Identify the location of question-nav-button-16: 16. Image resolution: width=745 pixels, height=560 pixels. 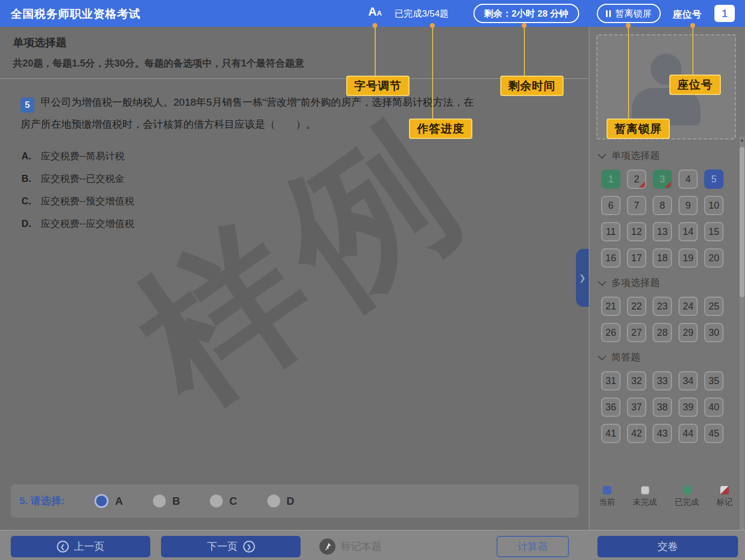
(611, 258).